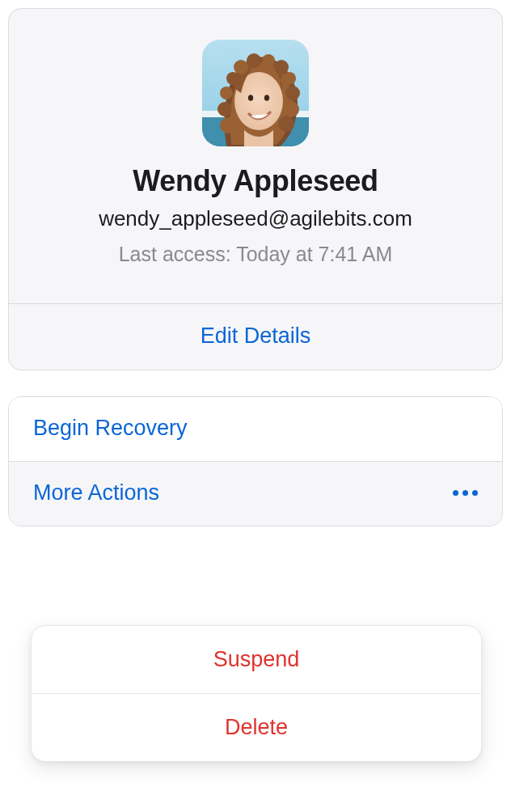  What do you see at coordinates (256, 218) in the screenshot?
I see `user-email: wendy_appleseed@agilebits.com` at bounding box center [256, 218].